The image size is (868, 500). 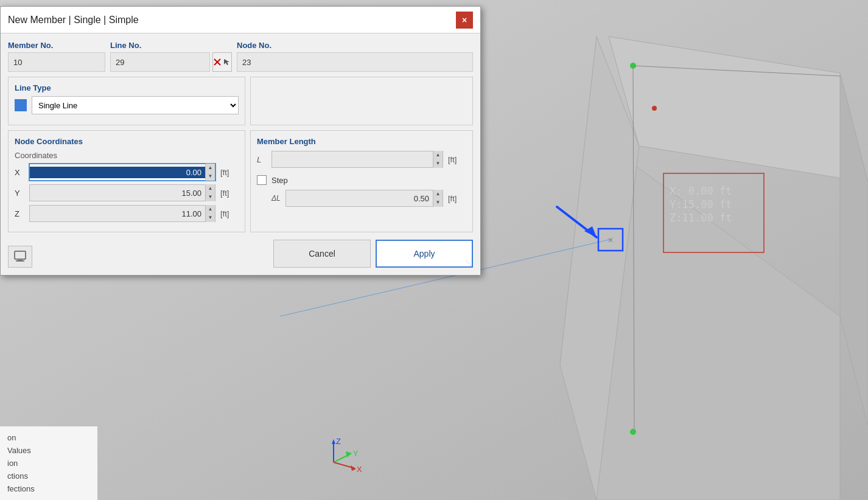 What do you see at coordinates (117, 193) in the screenshot?
I see `y-coord-input` at bounding box center [117, 193].